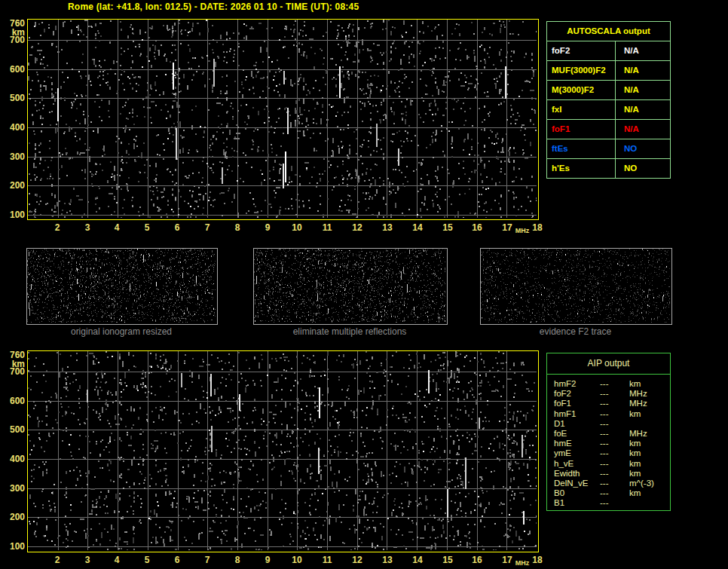  Describe the element at coordinates (14, 459) in the screenshot. I see `y-axis-tick-label: 400` at that location.